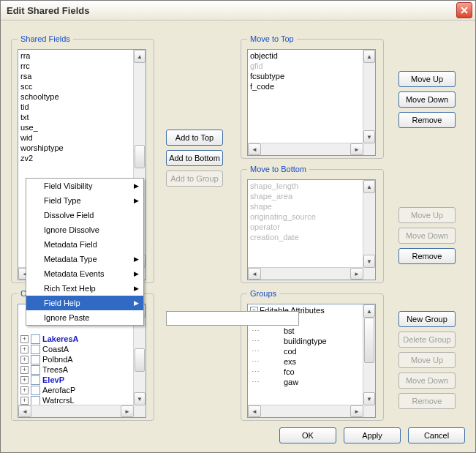 The image size is (476, 453). I want to click on tree-row: +CoastA, so click(76, 349).